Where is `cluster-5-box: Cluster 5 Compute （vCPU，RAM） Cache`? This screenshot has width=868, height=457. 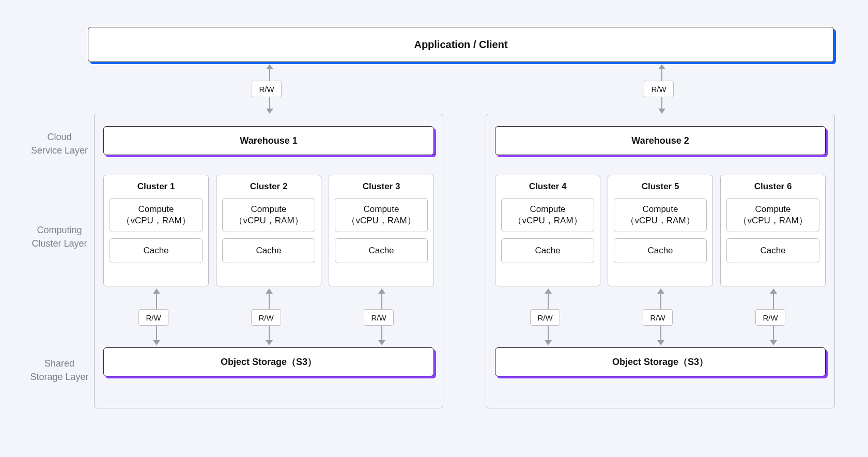
cluster-5-box: Cluster 5 Compute （vCPU，RAM） Cache is located at coordinates (660, 231).